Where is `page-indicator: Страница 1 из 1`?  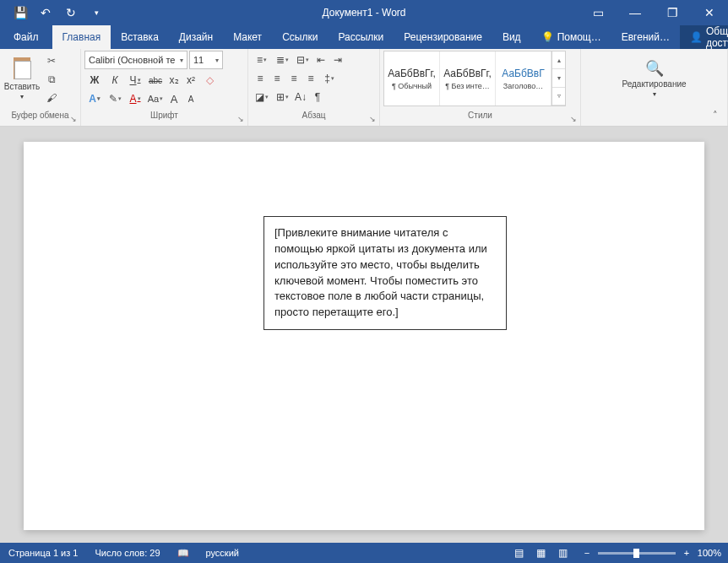
page-indicator: Страница 1 из 1 is located at coordinates (43, 553).